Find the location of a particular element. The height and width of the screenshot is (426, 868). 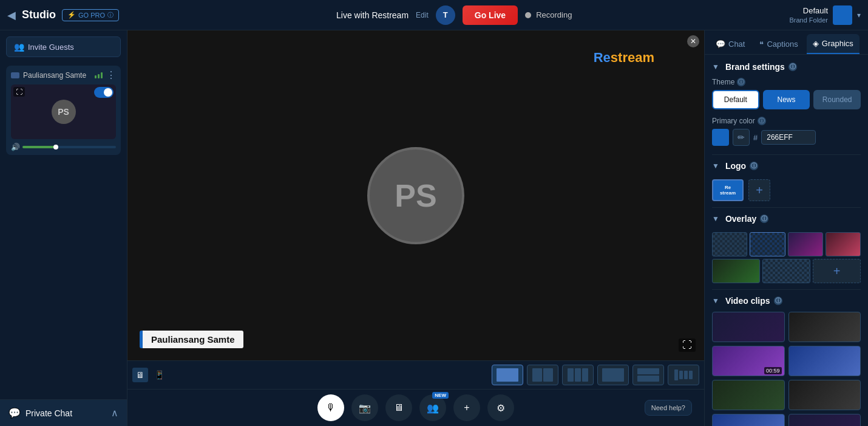

back-button: ◀ is located at coordinates (12, 15).